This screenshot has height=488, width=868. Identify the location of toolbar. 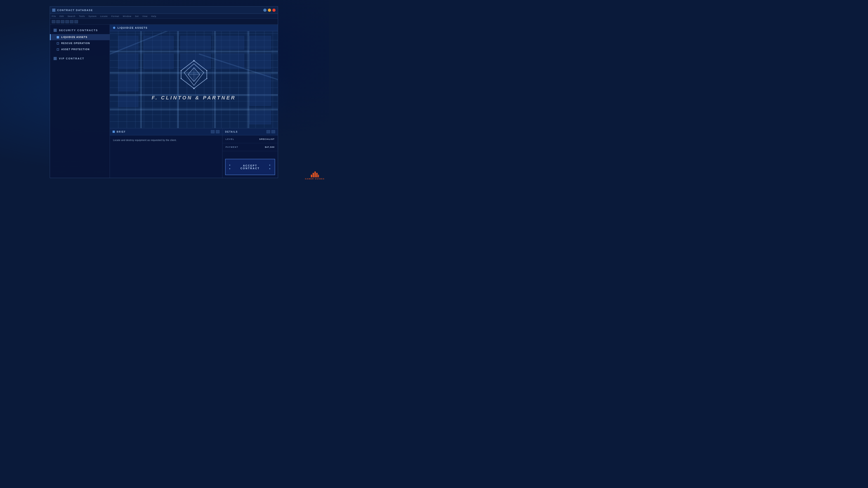
(164, 22).